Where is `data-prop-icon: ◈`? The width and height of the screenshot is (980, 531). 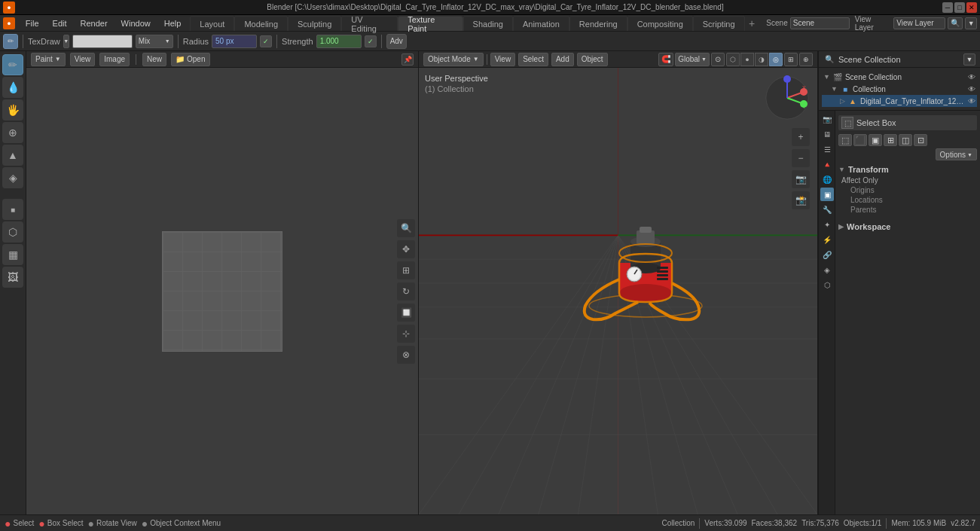 data-prop-icon: ◈ is located at coordinates (827, 270).